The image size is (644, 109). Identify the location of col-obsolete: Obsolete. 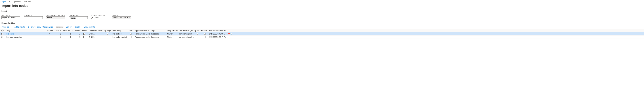
(84, 31).